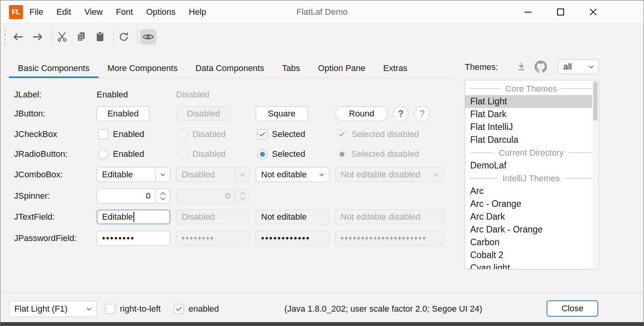 The width and height of the screenshot is (644, 326). Describe the element at coordinates (380, 217) in the screenshot. I see `textfield-not-editable-disabled-value: Not editable disabled` at that location.